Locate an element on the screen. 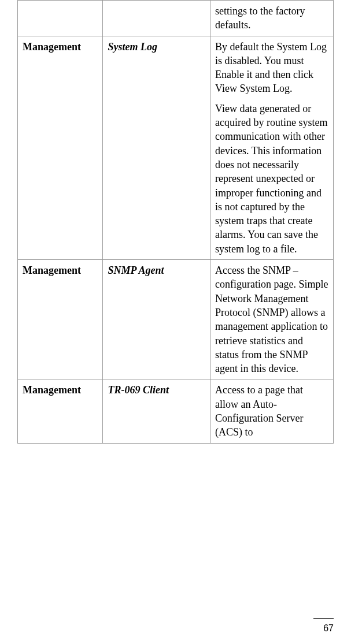 Image resolution: width=351 pixels, height=644 pixels. description-text: settings to the factory defaults. is located at coordinates (272, 18).